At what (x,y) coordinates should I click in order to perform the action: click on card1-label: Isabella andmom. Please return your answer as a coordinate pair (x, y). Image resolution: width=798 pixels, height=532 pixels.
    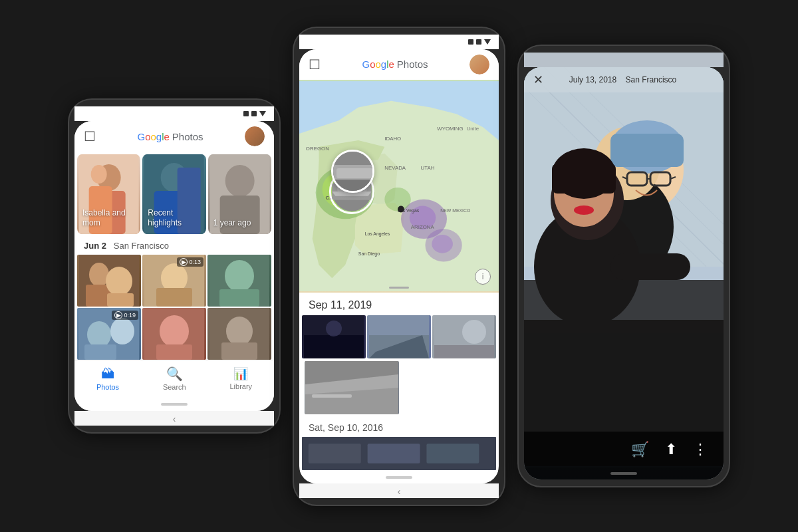
    Looking at the image, I should click on (104, 218).